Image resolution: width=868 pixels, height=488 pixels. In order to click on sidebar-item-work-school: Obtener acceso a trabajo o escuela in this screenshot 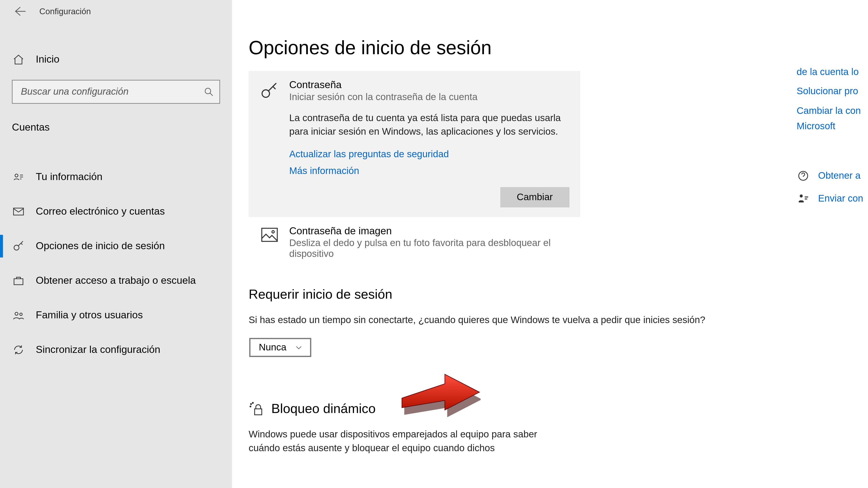, I will do `click(116, 281)`.